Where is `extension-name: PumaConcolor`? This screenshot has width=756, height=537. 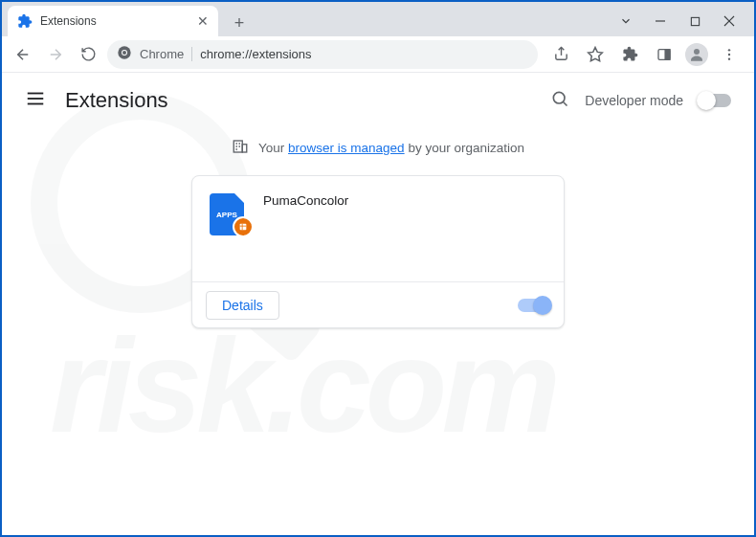
extension-name: PumaConcolor is located at coordinates (306, 229).